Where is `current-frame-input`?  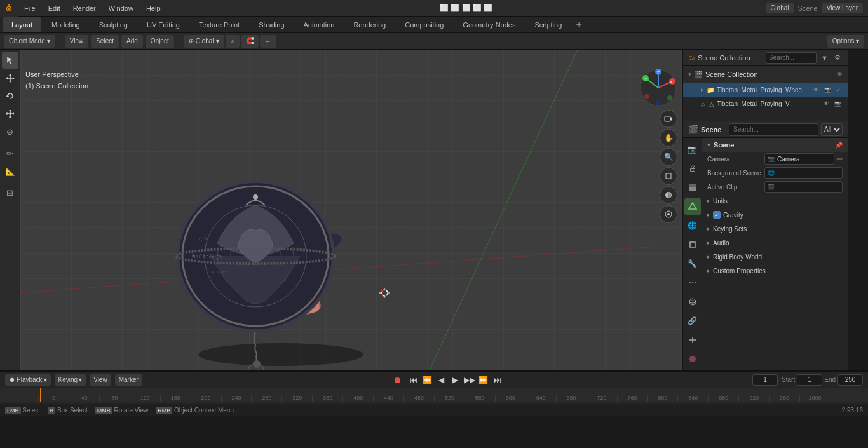
current-frame-input is located at coordinates (765, 380).